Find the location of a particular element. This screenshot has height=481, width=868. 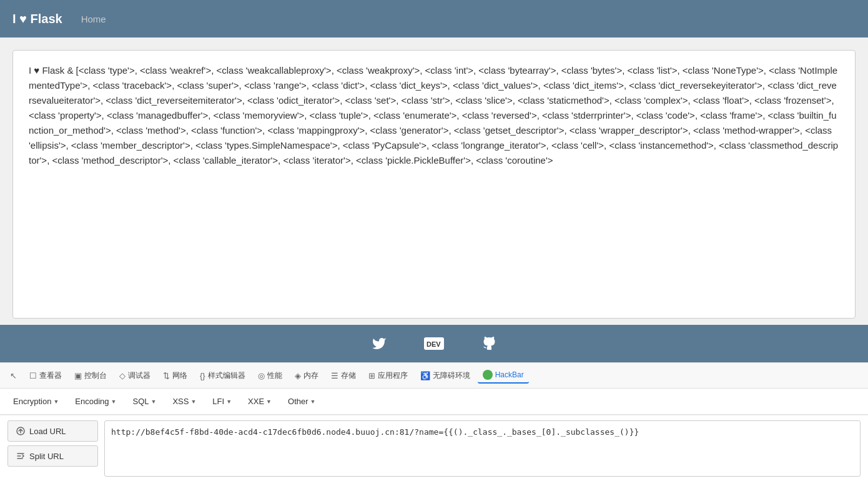

github-icon is located at coordinates (489, 344).